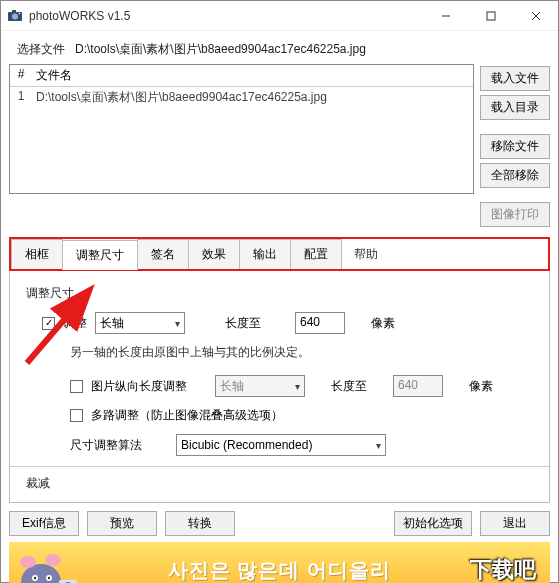  What do you see at coordinates (139, 386) in the screenshot?
I see `portrait-label: 图片纵向长度调整` at bounding box center [139, 386].